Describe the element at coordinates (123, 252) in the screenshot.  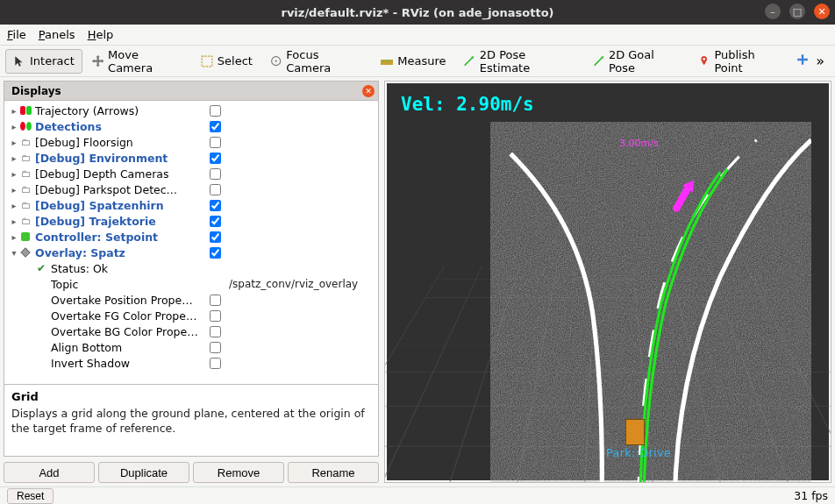
I see `tree-item-label: Overlay: Spatz` at that location.